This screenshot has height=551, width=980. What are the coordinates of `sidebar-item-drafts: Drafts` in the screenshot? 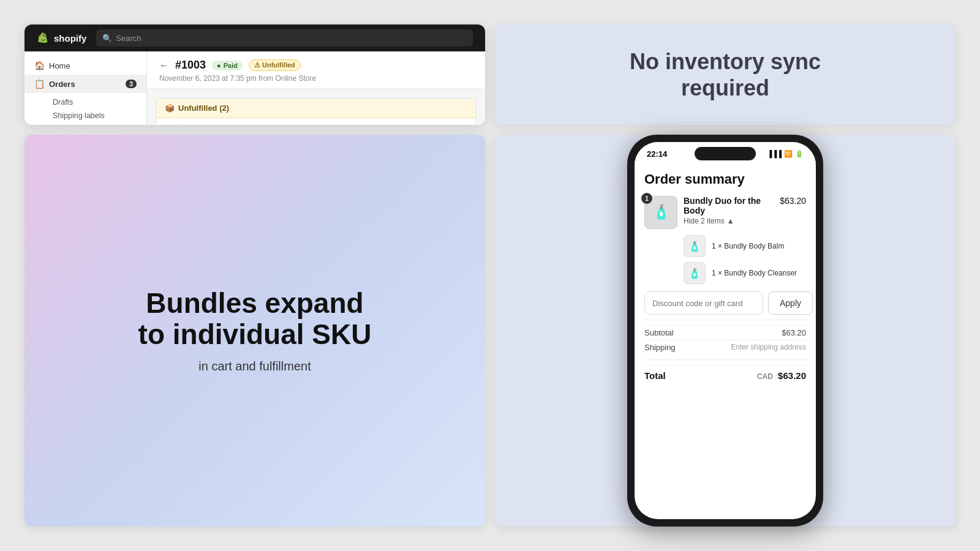 It's located at (97, 102).